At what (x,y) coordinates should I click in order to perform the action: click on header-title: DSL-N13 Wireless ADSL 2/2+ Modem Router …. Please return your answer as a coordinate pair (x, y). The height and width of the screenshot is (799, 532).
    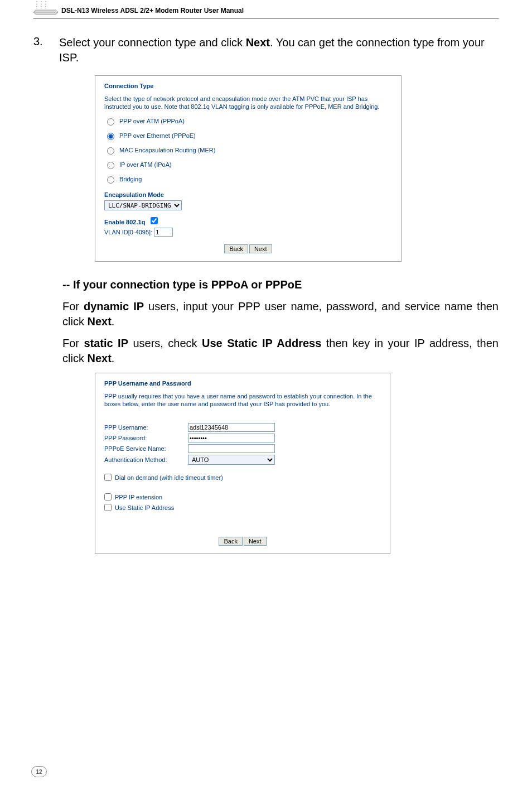
    Looking at the image, I should click on (153, 12).